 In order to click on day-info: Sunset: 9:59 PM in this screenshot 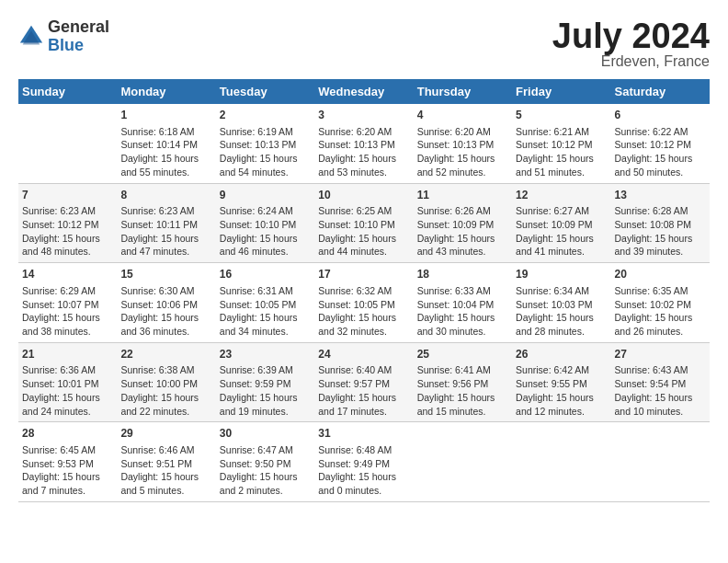, I will do `click(265, 385)`.